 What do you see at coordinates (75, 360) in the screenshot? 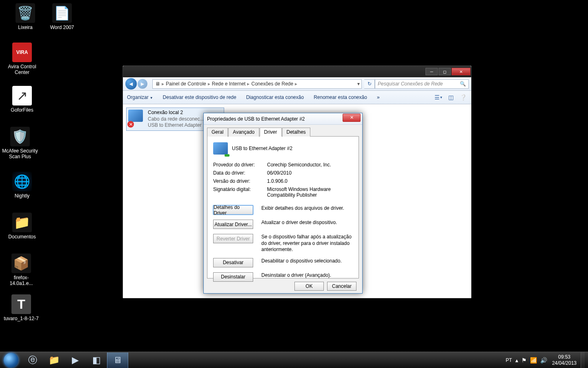
I see `taskbar-media-player: ▶` at bounding box center [75, 360].